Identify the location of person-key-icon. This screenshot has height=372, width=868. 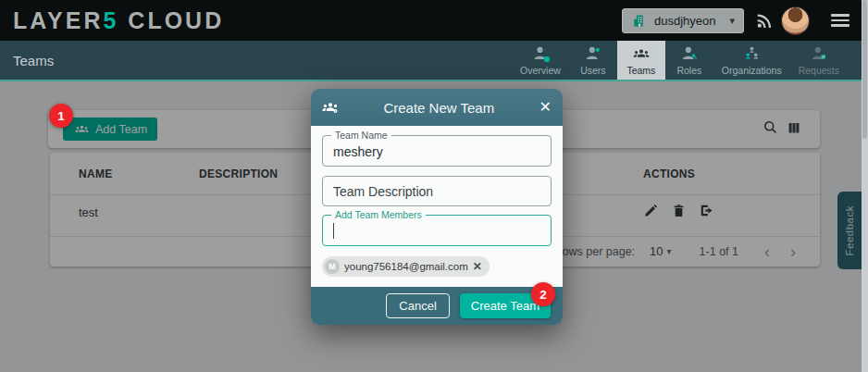
(689, 54).